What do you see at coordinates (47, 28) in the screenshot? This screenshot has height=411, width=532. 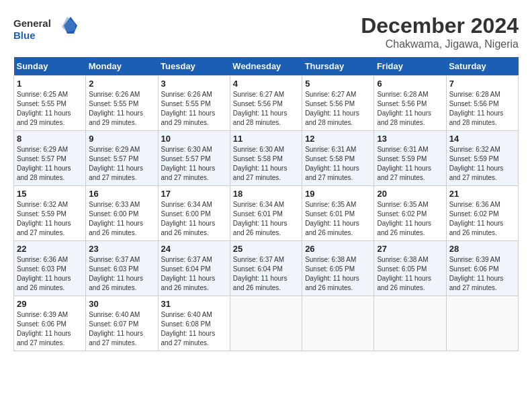 I see `logo: General Blue` at bounding box center [47, 28].